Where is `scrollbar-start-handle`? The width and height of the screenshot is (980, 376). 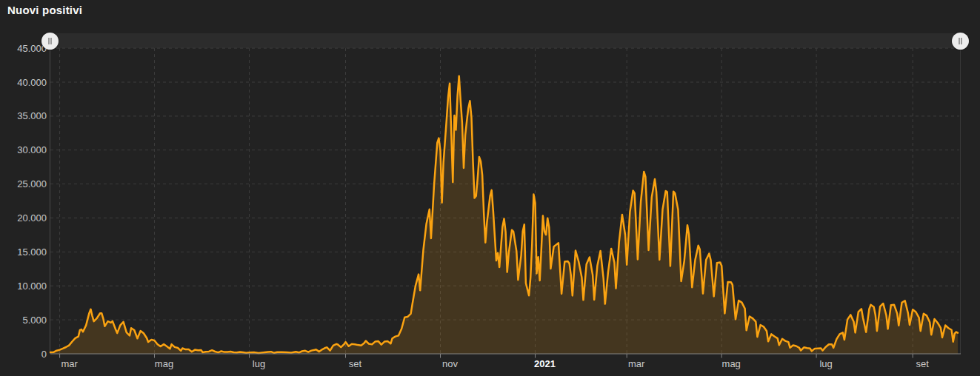 scrollbar-start-handle is located at coordinates (50, 41).